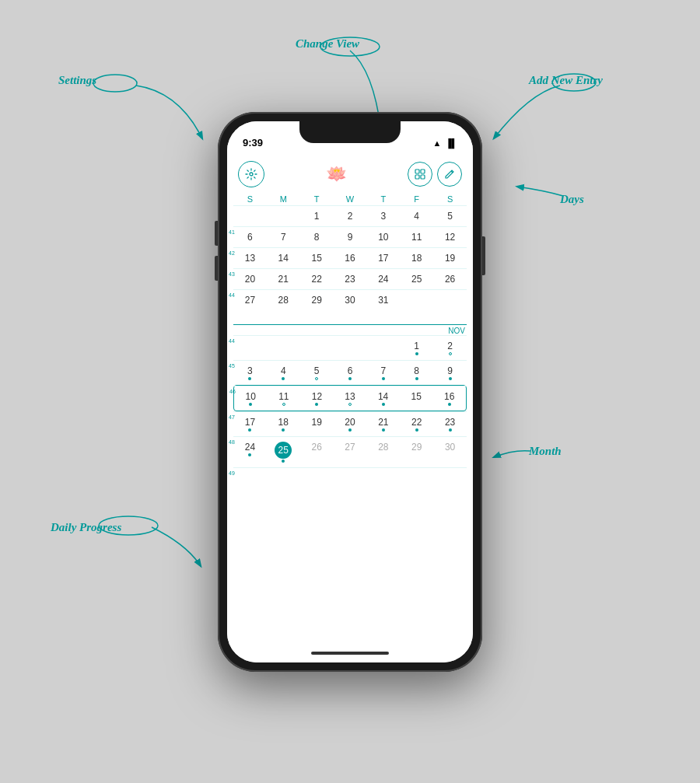 The image size is (700, 783). What do you see at coordinates (350, 132) in the screenshot?
I see `notch` at bounding box center [350, 132].